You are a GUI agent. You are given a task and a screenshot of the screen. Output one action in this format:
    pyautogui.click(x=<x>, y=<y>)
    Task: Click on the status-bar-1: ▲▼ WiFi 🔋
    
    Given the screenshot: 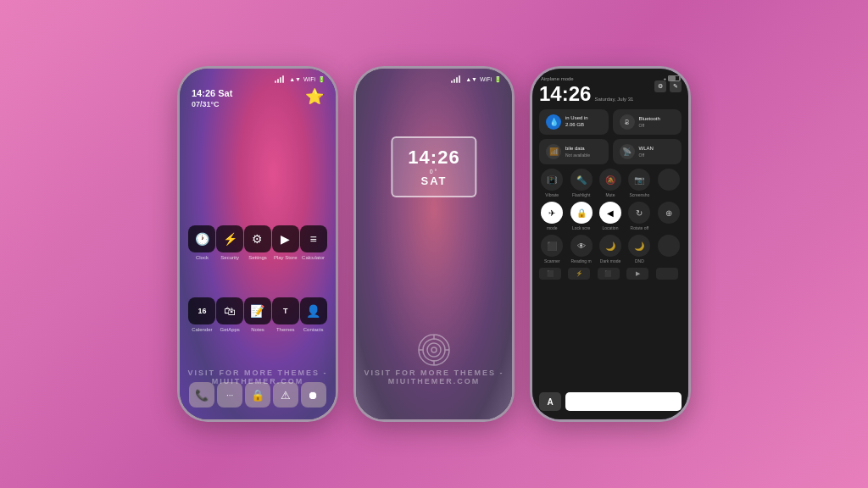 What is the action you would take?
    pyautogui.click(x=258, y=80)
    